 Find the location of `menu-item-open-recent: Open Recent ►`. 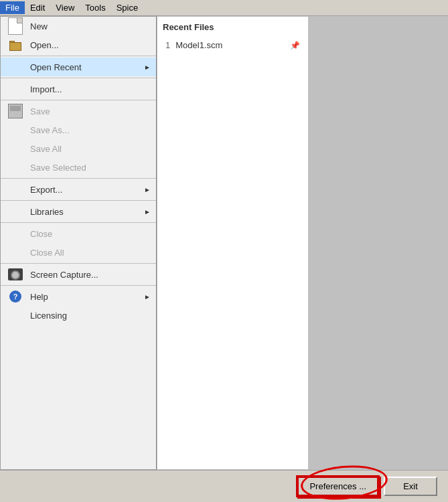

menu-item-open-recent: Open Recent ► is located at coordinates (78, 67).